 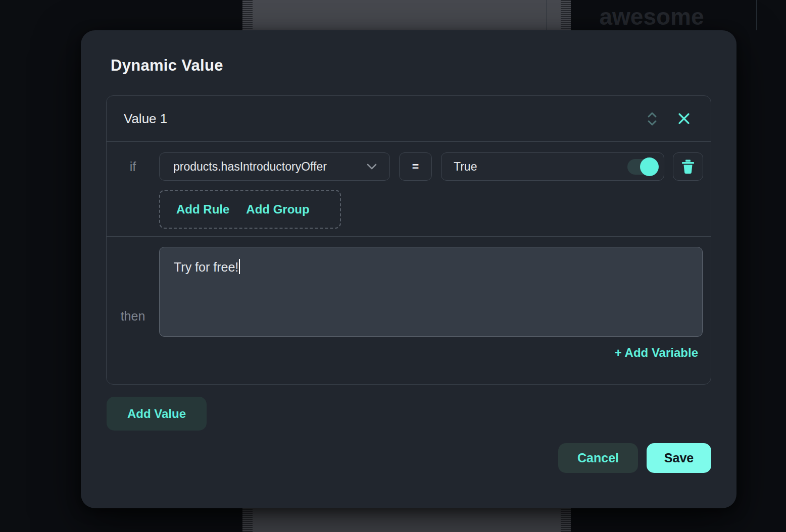 What do you see at coordinates (652, 15) in the screenshot?
I see `selected-text-element: The start of an awesome` at bounding box center [652, 15].